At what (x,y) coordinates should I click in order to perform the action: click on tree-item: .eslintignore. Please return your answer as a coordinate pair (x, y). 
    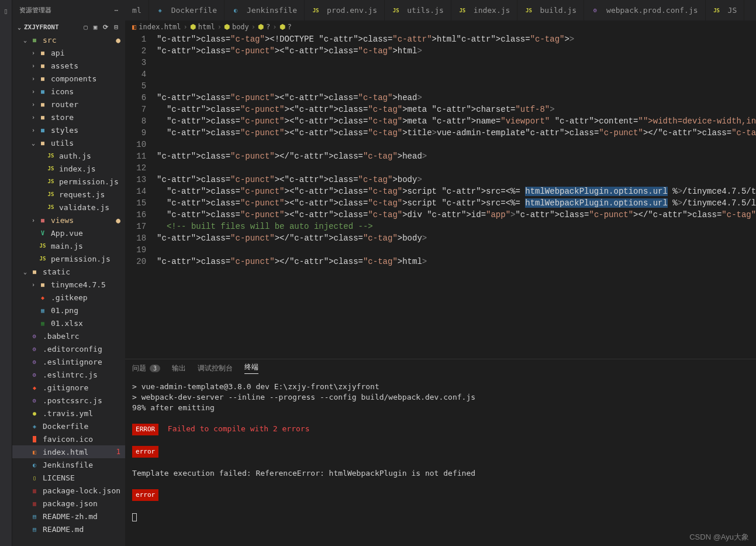
    Looking at the image, I should click on (69, 362).